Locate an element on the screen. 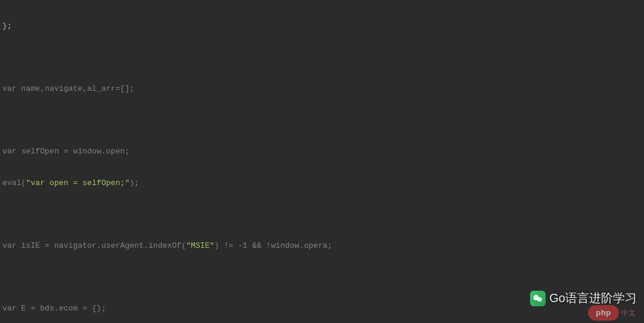 Image resolution: width=644 pixels, height=323 pixels. php-badge: php 中文 is located at coordinates (612, 313).